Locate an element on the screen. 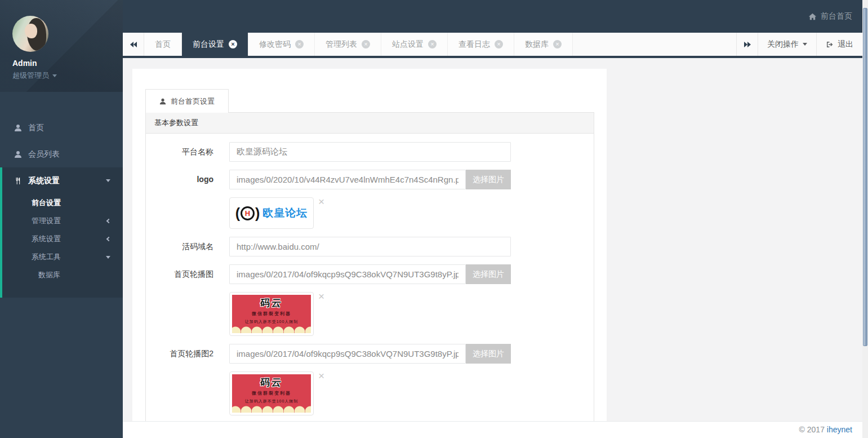 The image size is (868, 438). sidebar-subitem-label: 管理设置 is located at coordinates (46, 221).